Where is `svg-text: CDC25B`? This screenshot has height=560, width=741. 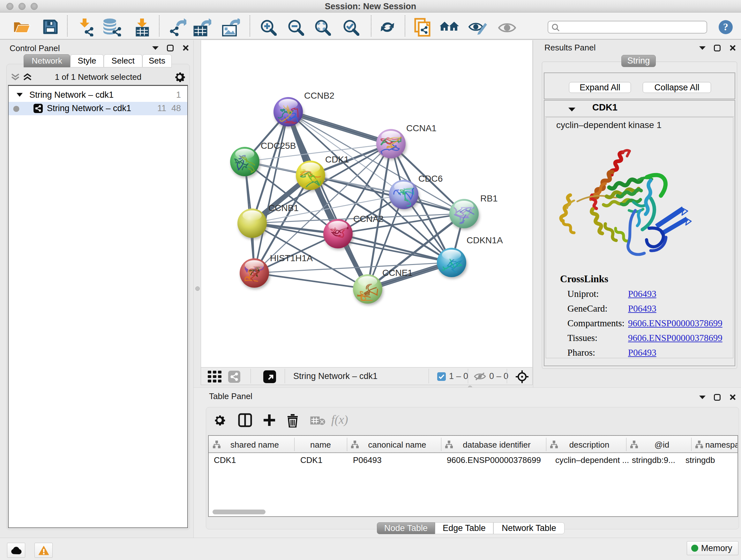
svg-text: CDC25B is located at coordinates (278, 146).